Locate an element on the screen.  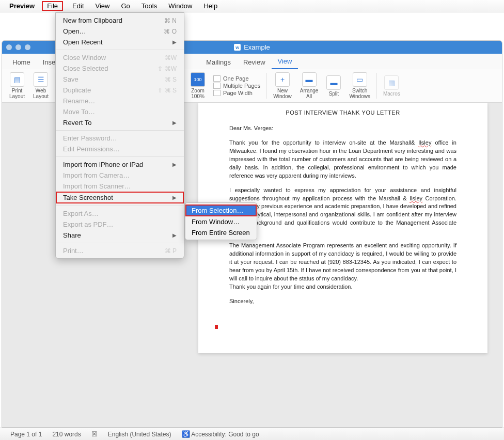
arrange-all-icon: ▬ is located at coordinates (309, 80).